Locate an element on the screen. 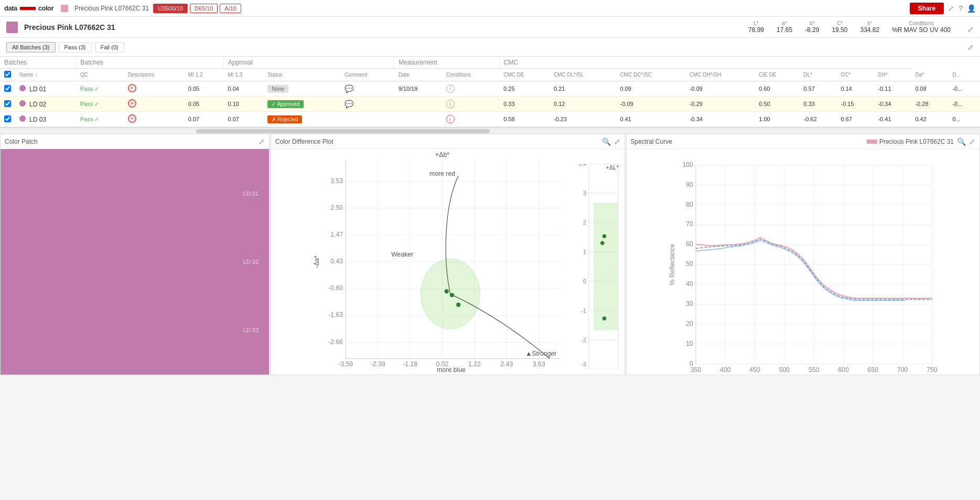 This screenshot has width=980, height=500. expand-icon: ⤢ is located at coordinates (951, 8).